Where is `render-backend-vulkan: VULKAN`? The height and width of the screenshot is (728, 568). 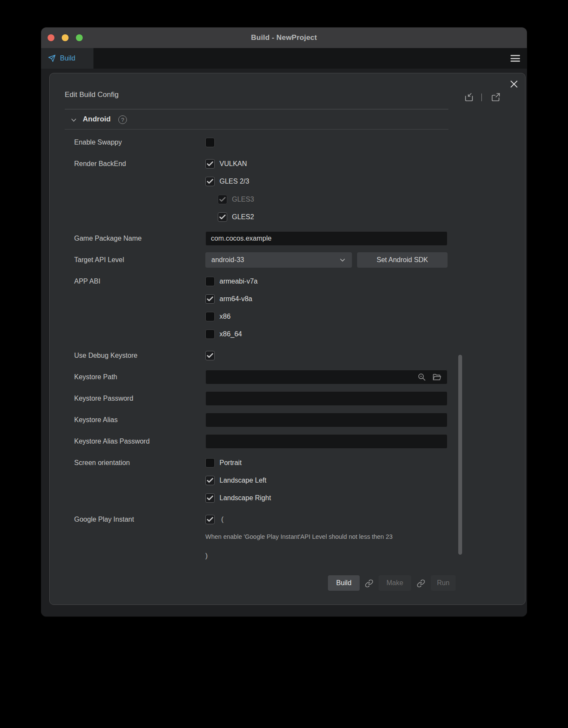
render-backend-vulkan: VULKAN is located at coordinates (226, 164).